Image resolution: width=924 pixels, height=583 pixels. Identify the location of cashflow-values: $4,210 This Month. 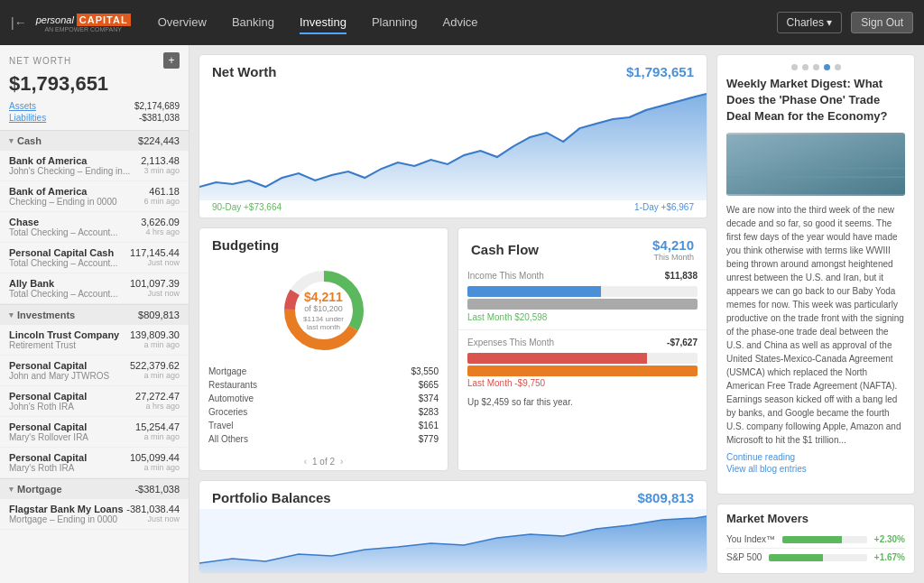
(673, 249).